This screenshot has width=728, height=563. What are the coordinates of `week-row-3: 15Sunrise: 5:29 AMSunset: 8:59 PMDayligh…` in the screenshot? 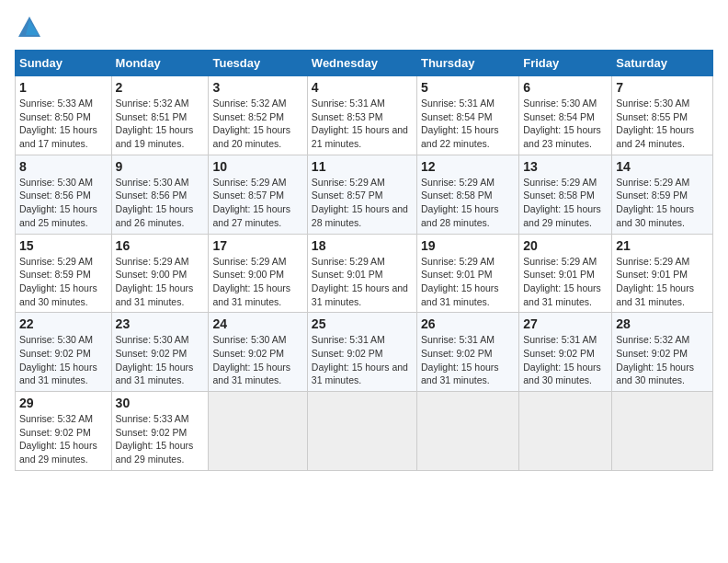 It's located at (364, 273).